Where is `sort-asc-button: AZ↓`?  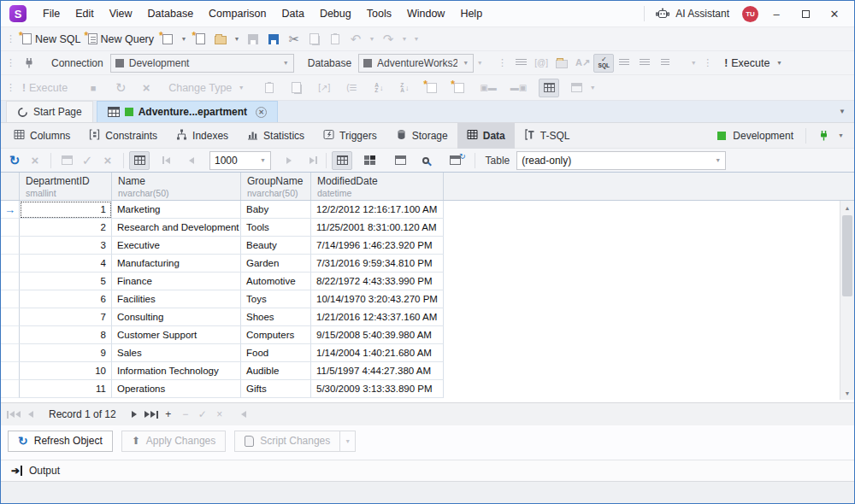 sort-asc-button: AZ↓ is located at coordinates (379, 88).